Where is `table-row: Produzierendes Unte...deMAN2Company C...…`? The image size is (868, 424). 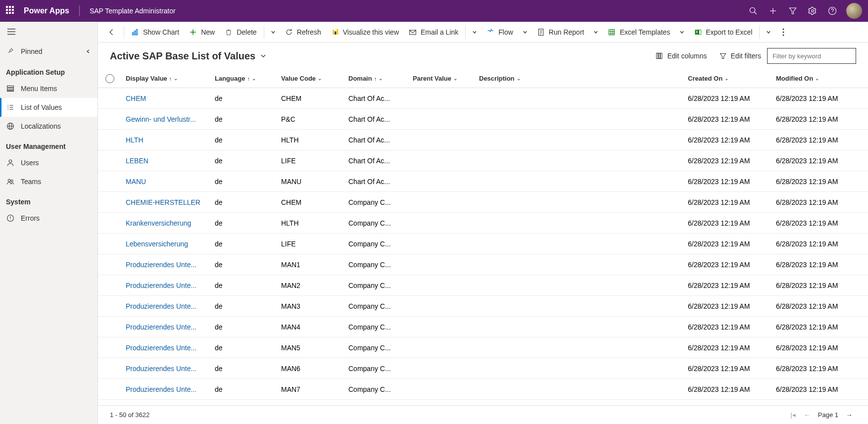 table-row: Produzierendes Unte...deMAN2Company C...… is located at coordinates (483, 285).